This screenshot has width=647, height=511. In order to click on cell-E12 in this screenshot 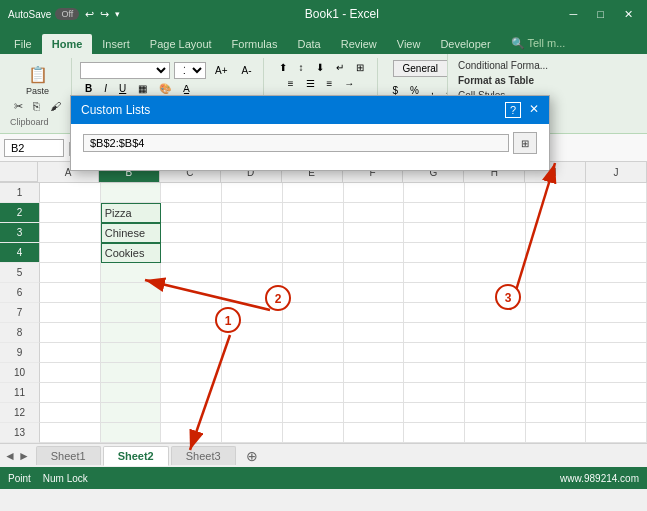, I will do `click(314, 413)`.